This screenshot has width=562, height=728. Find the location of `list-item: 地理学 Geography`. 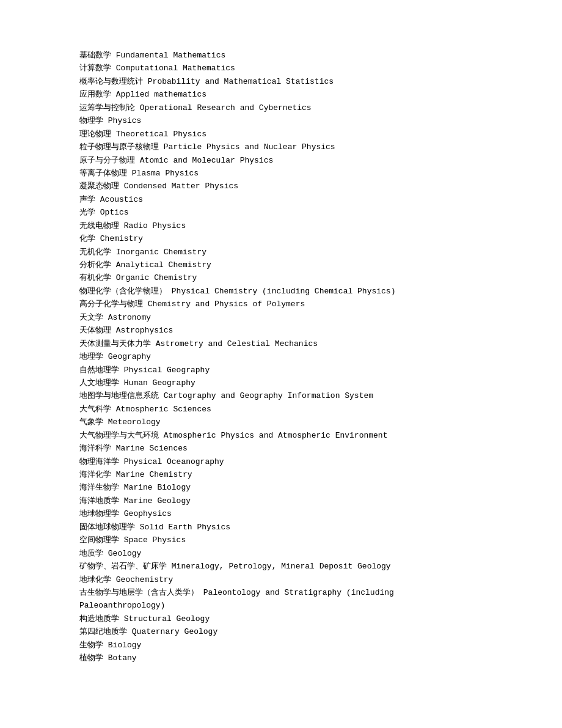

list-item: 地理学 Geography is located at coordinates (281, 357).